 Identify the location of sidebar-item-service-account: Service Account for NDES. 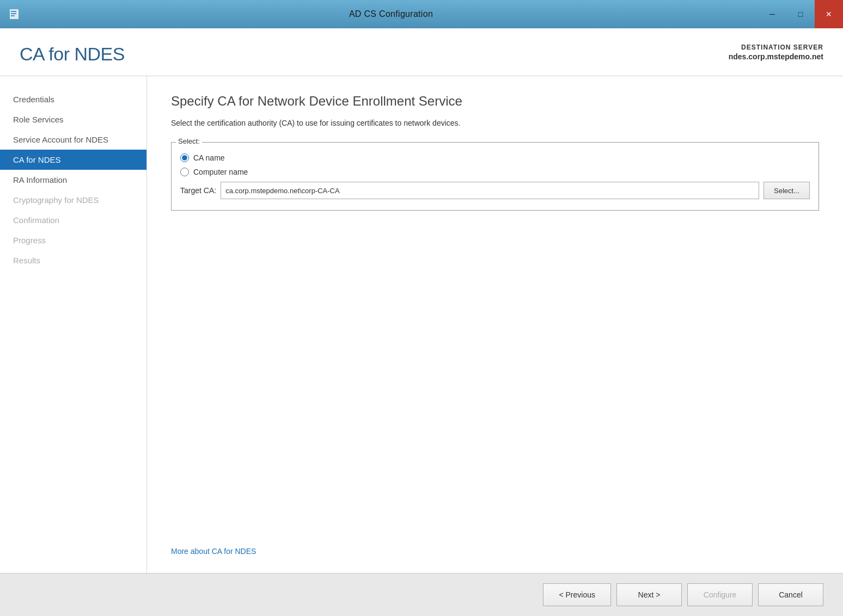
(73, 139).